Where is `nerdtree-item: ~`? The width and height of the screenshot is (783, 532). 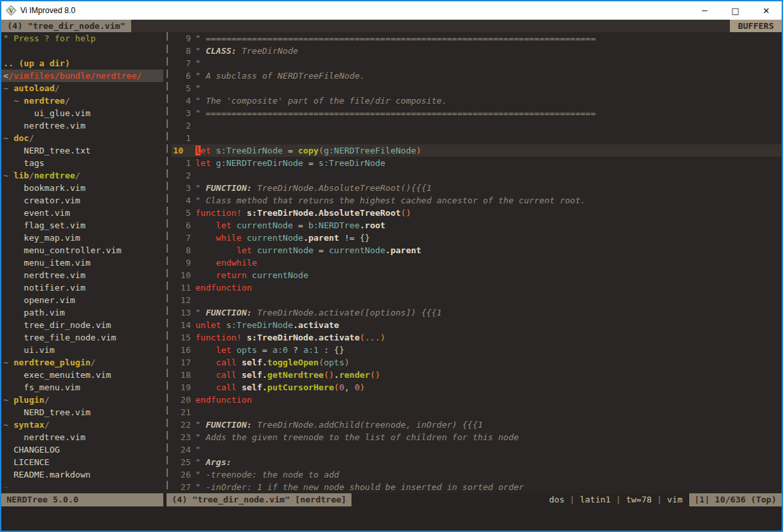 nerdtree-item: ~ is located at coordinates (83, 487).